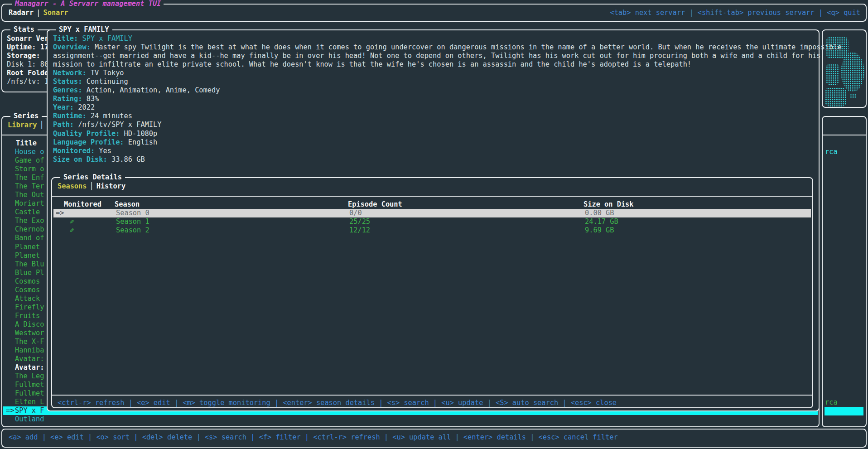 This screenshot has height=449, width=868. What do you see at coordinates (434, 99) in the screenshot?
I see `series-field-line: Rating: 83%` at bounding box center [434, 99].